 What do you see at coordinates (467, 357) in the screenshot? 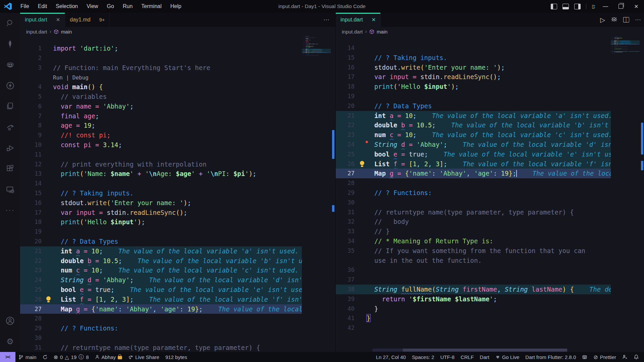
I see `eol-item: CRLF` at bounding box center [467, 357].